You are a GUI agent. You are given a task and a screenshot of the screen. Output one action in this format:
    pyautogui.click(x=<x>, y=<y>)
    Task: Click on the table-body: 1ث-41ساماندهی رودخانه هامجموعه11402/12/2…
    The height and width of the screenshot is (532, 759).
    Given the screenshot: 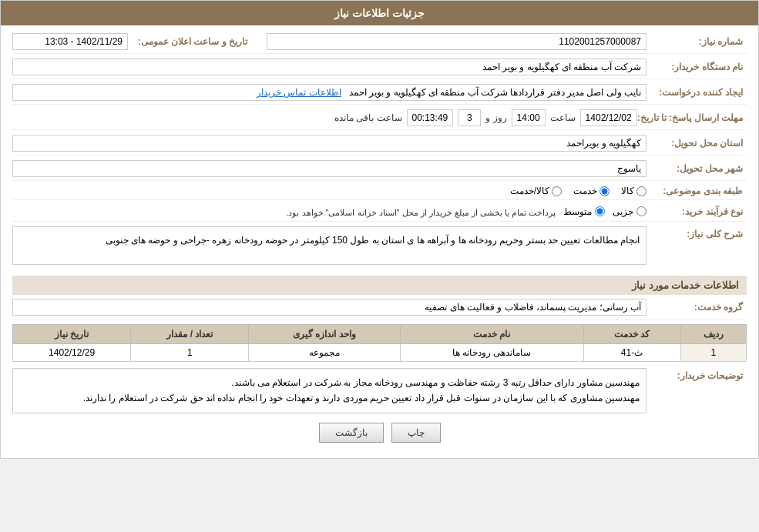 What is the action you would take?
    pyautogui.click(x=380, y=353)
    